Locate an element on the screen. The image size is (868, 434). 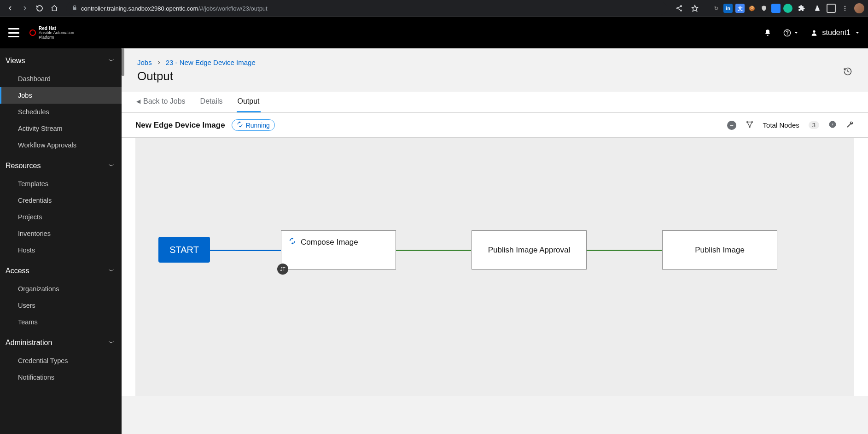
workflow-node-publish-approval: Publish Image Approval is located at coordinates (529, 250).